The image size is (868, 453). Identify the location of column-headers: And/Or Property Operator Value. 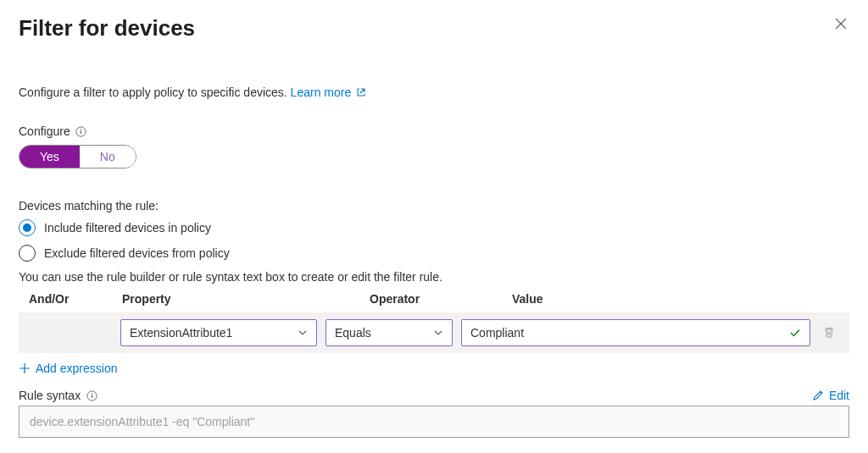
(434, 299).